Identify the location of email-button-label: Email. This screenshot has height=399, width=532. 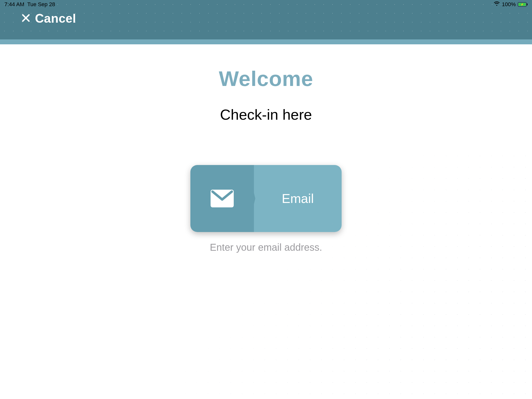
(298, 199).